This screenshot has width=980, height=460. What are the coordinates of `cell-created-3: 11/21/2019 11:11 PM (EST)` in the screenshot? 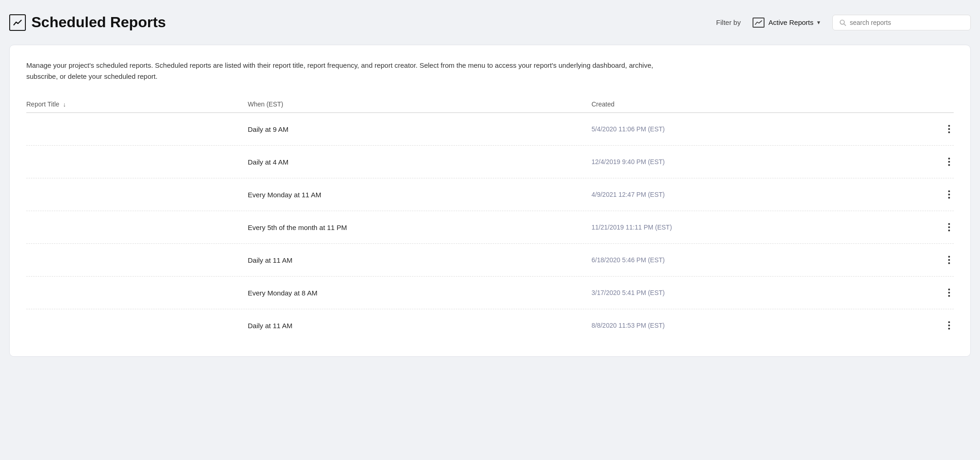 It's located at (763, 227).